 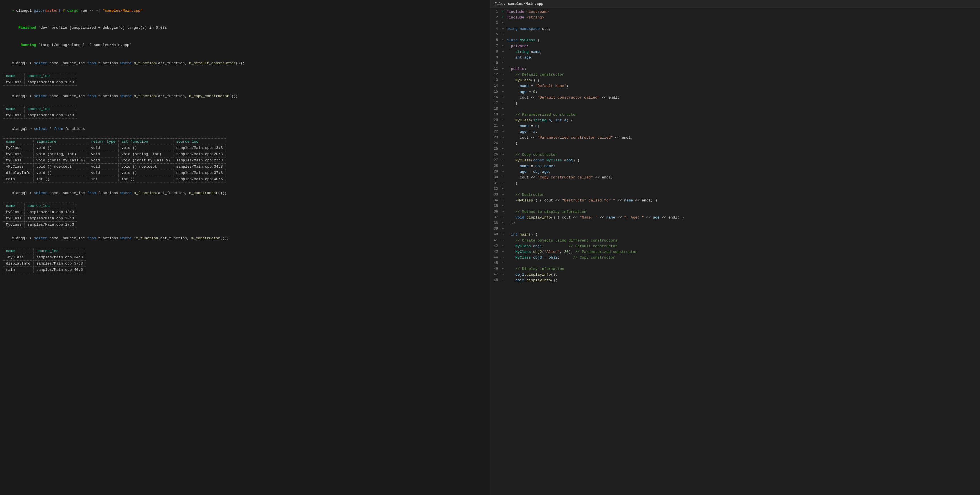 What do you see at coordinates (40, 82) in the screenshot?
I see `table-row: MyClass samples/Main.cpp:13:3` at bounding box center [40, 82].